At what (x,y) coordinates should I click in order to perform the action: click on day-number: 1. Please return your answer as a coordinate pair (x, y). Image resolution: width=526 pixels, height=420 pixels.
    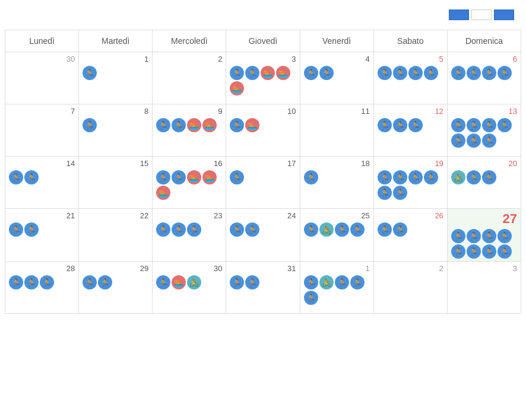
    Looking at the image, I should click on (337, 268).